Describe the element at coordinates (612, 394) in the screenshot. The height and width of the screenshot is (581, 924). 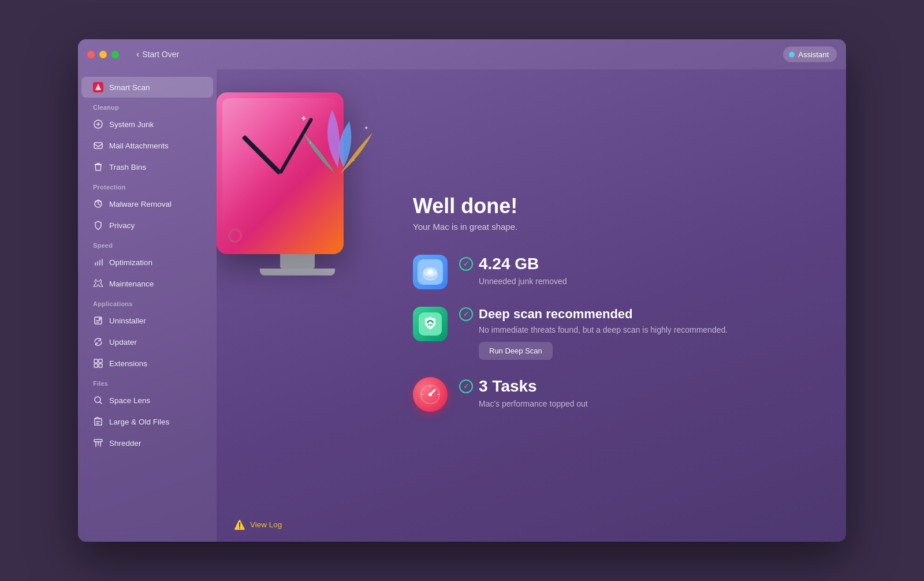
I see `result-card-tasks: ✓ 3 Tasks Mac's performance topped out` at that location.